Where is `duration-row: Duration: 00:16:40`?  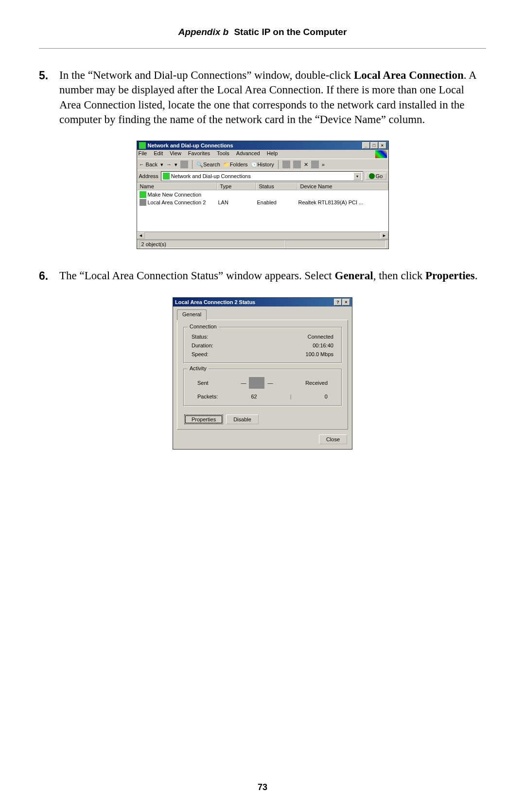
duration-row: Duration: 00:16:40 is located at coordinates (262, 345).